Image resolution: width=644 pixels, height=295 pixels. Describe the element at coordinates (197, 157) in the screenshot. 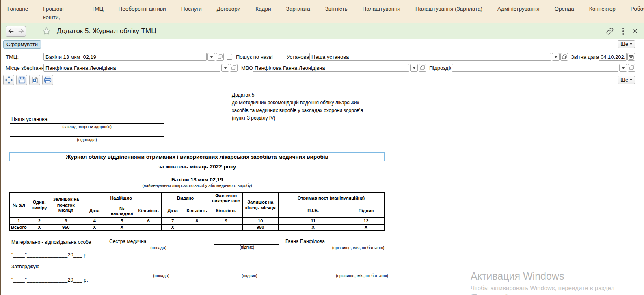

I see `journal-title-cell: Журнал обліку відділеннями отриманих і в…` at that location.